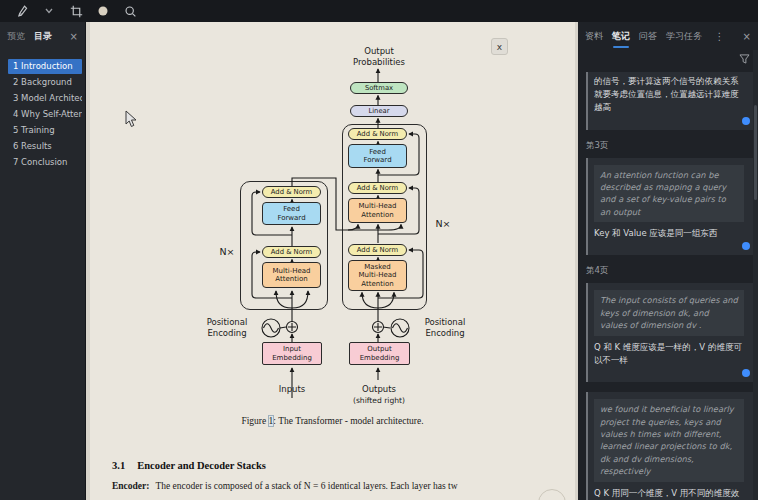  Describe the element at coordinates (45, 82) in the screenshot. I see `outline-item-background: 2 Background` at that location.